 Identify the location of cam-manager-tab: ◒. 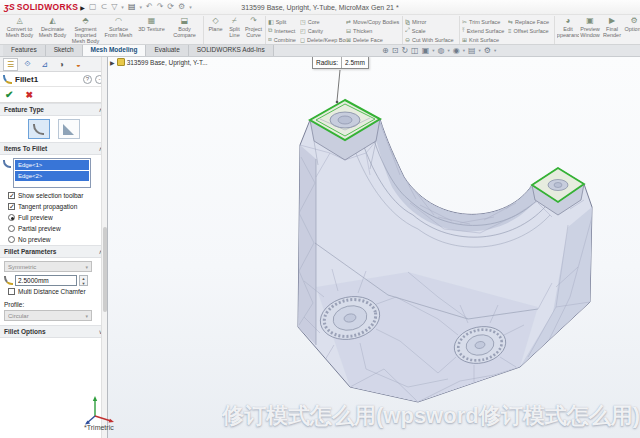
(78, 64).